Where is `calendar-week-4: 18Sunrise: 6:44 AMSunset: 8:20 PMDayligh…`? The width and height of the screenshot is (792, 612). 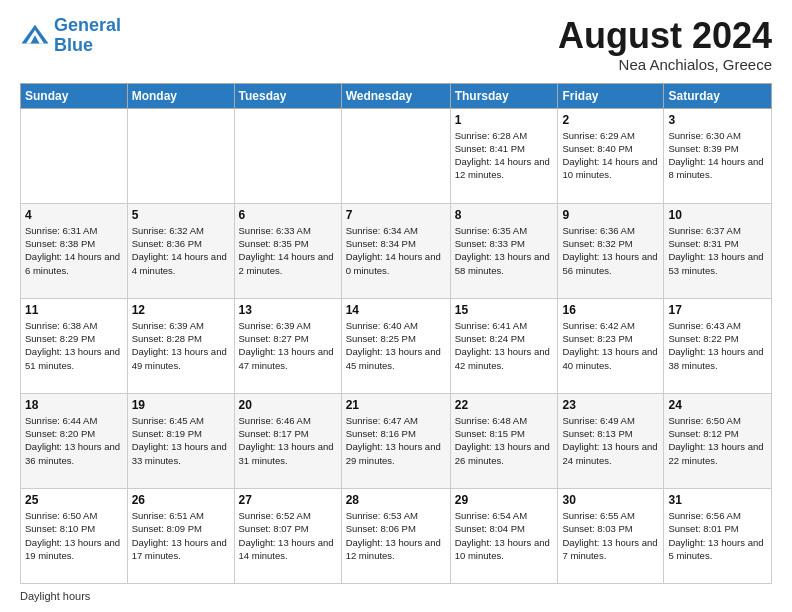 calendar-week-4: 18Sunrise: 6:44 AMSunset: 8:20 PMDayligh… is located at coordinates (396, 440).